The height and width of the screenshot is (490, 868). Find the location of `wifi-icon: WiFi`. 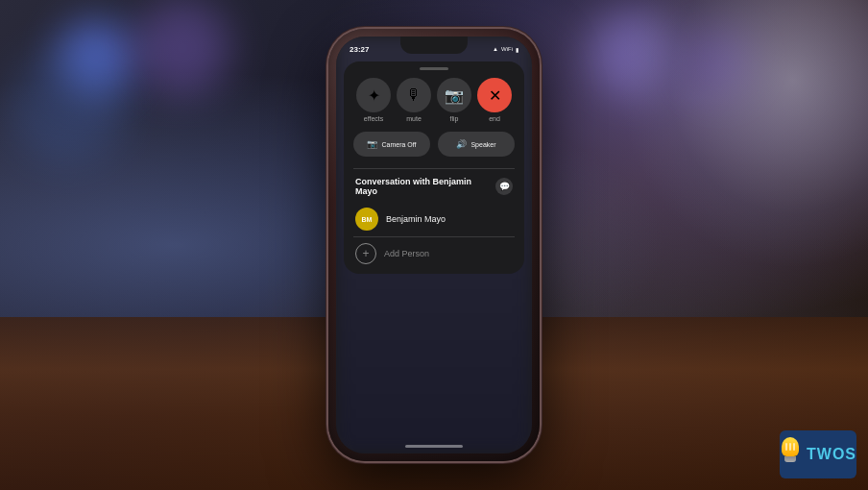

wifi-icon: WiFi is located at coordinates (507, 49).